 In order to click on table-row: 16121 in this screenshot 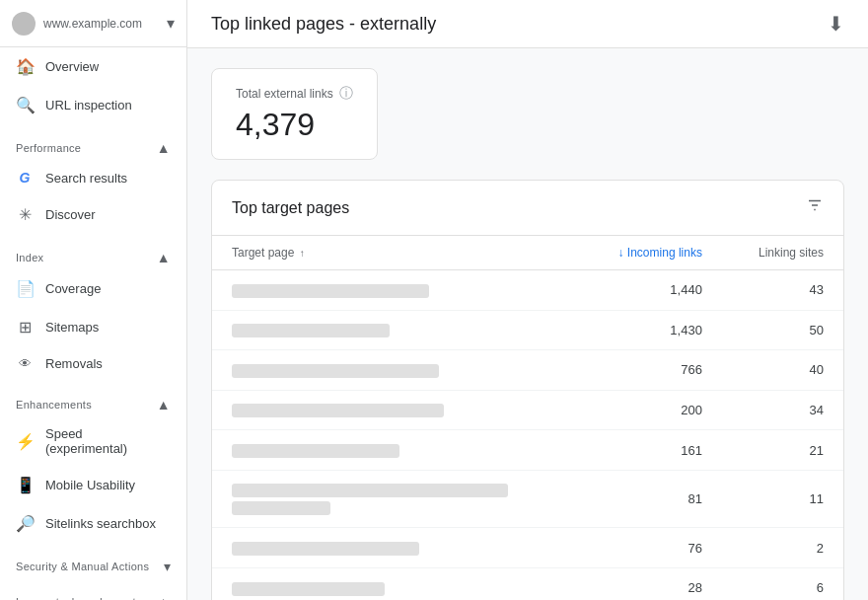, I will do `click(528, 450)`.